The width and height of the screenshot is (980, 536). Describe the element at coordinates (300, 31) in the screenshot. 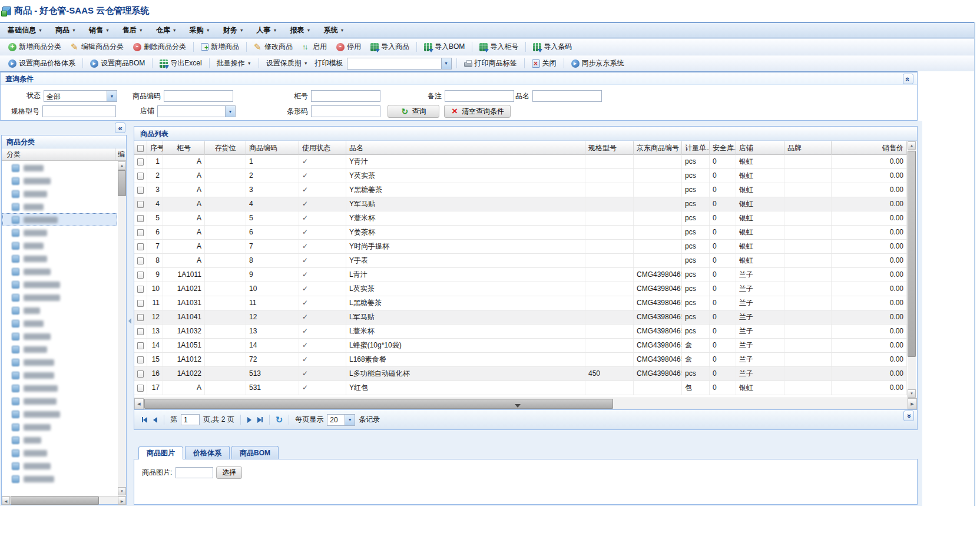

I see `menubar-item-8: 报表▼` at that location.